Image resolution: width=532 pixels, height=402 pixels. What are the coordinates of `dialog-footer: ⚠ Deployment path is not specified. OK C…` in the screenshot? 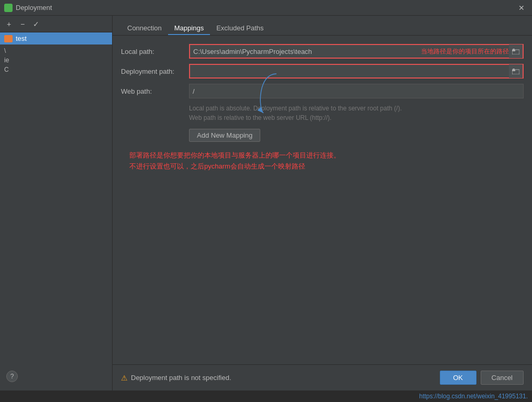 It's located at (323, 377).